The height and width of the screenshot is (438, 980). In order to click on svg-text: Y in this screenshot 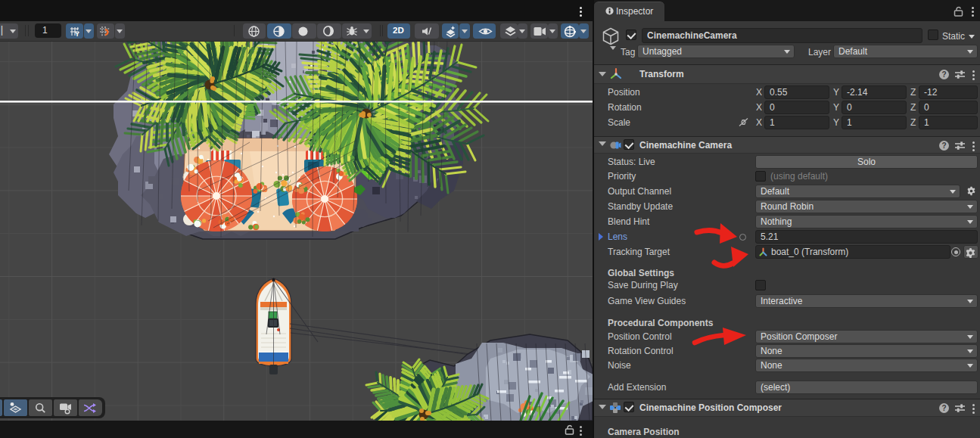, I will do `click(77, 33)`.